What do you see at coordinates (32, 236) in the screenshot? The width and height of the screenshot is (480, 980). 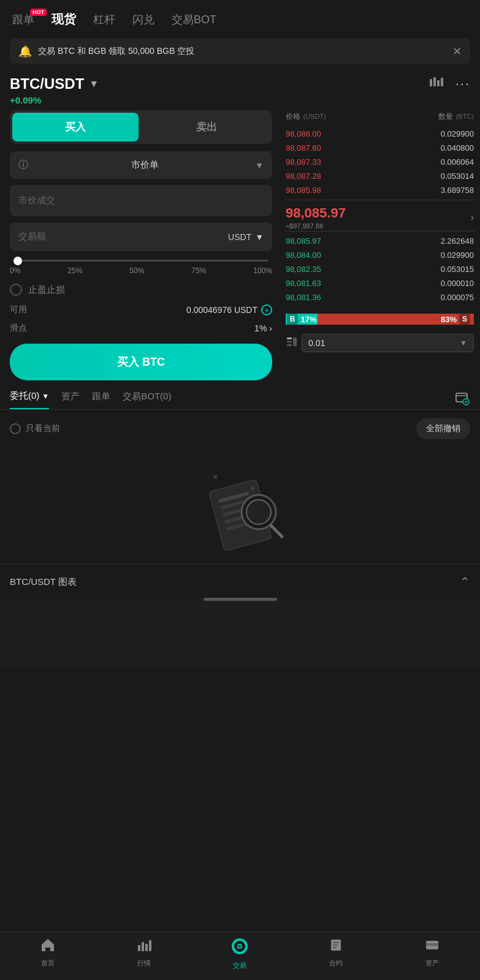 I see `amount-placeholder: 交易额` at bounding box center [32, 236].